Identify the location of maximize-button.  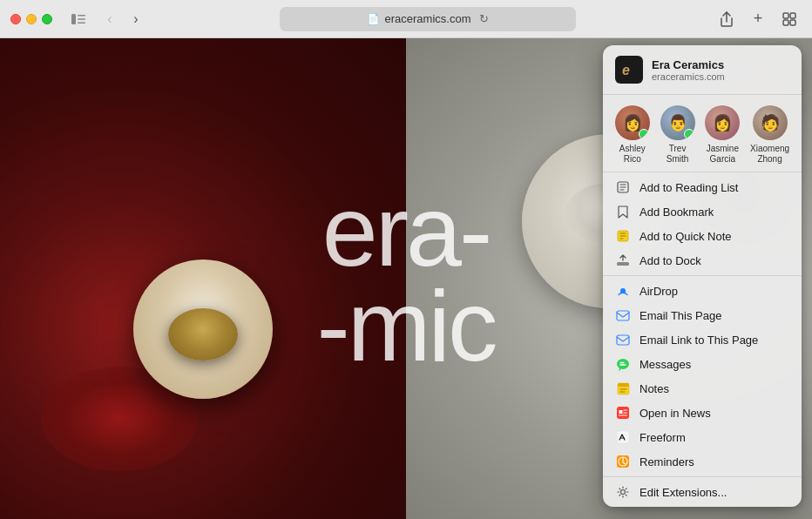
(47, 19).